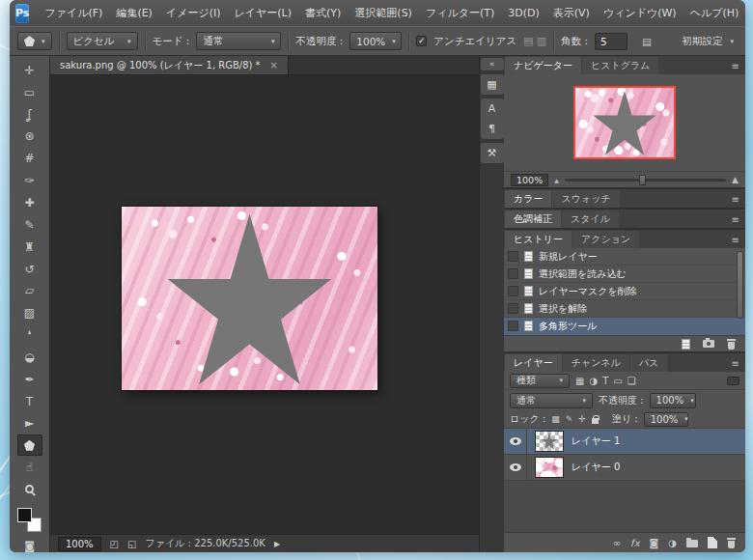 The height and width of the screenshot is (560, 753). I want to click on tool-presets-panel-icon: ⚒, so click(492, 153).